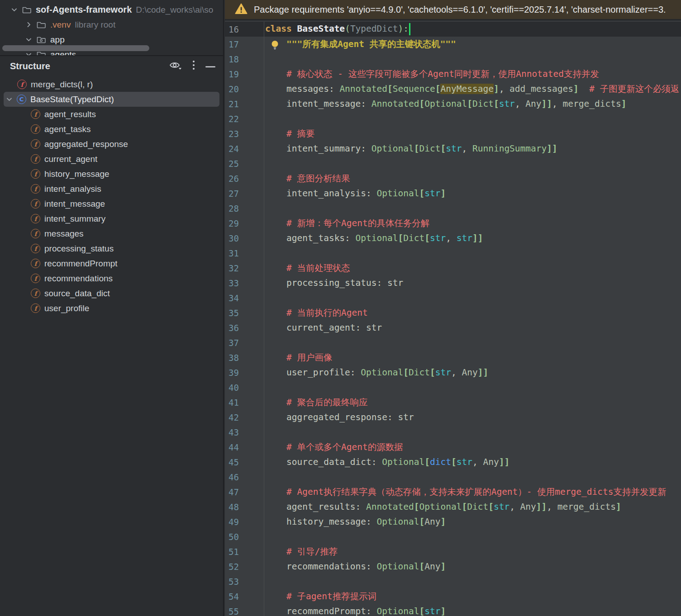 This screenshot has height=616, width=681. What do you see at coordinates (244, 477) in the screenshot?
I see `line-number: 46` at bounding box center [244, 477].